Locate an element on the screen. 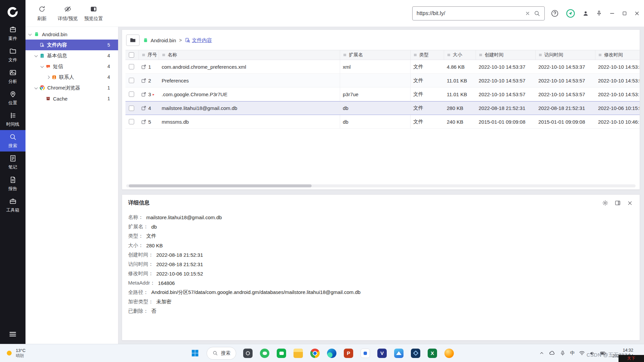 The width and height of the screenshot is (644, 362). chat-green-icon is located at coordinates (281, 353).